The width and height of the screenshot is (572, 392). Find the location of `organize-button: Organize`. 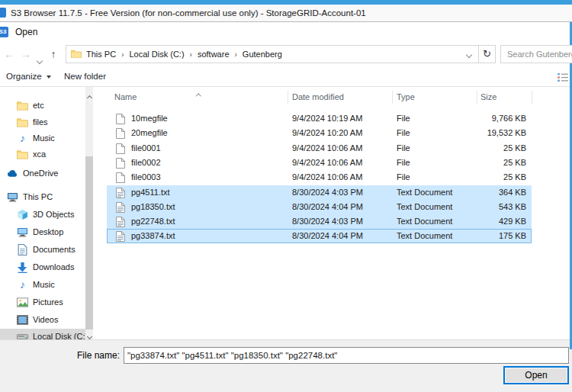

organize-button: Organize is located at coordinates (29, 76).